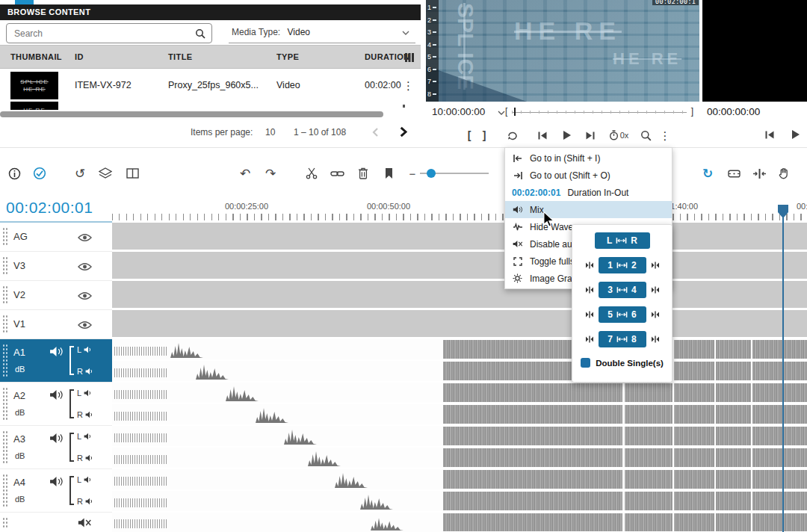 The image size is (807, 532). I want to click on program-prev-frame-icon, so click(770, 134).